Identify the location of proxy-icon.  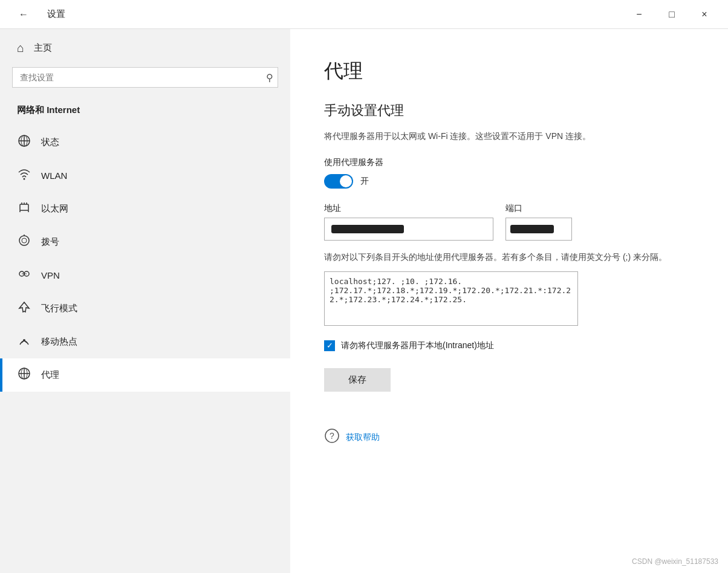
(24, 375).